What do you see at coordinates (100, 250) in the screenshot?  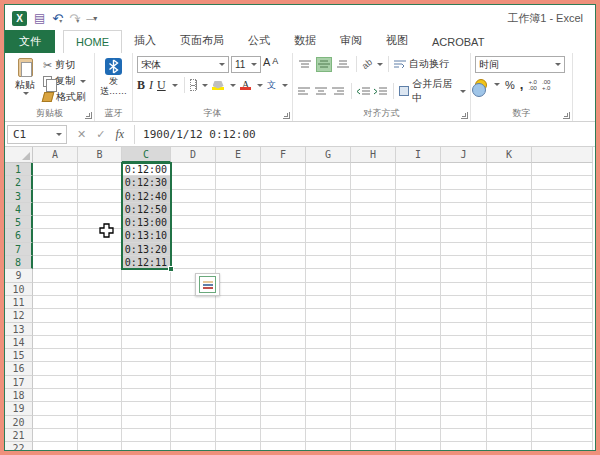 I see `cell-B7` at bounding box center [100, 250].